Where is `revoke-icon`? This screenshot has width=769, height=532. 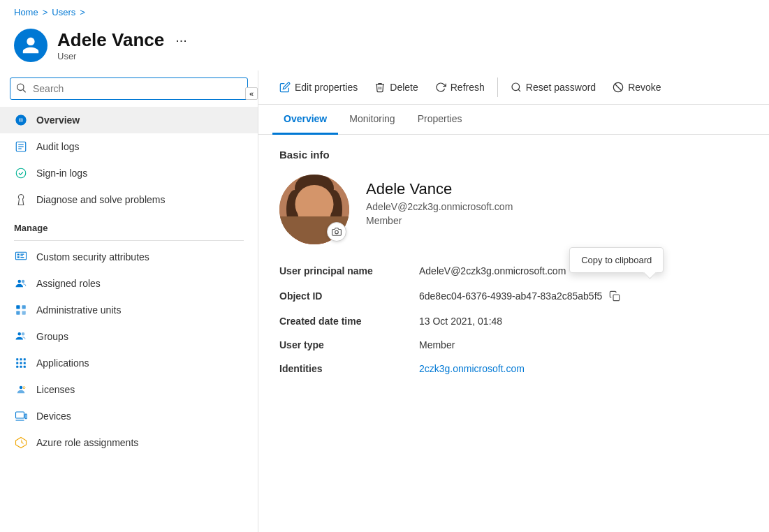
revoke-icon is located at coordinates (618, 87).